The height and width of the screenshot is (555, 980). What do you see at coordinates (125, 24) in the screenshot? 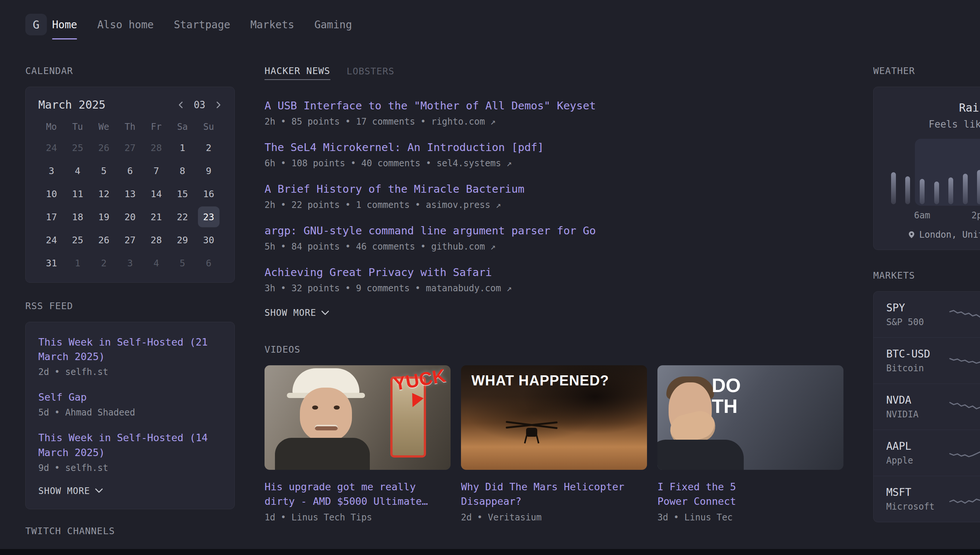
I see `nav-tab: Also home` at bounding box center [125, 24].